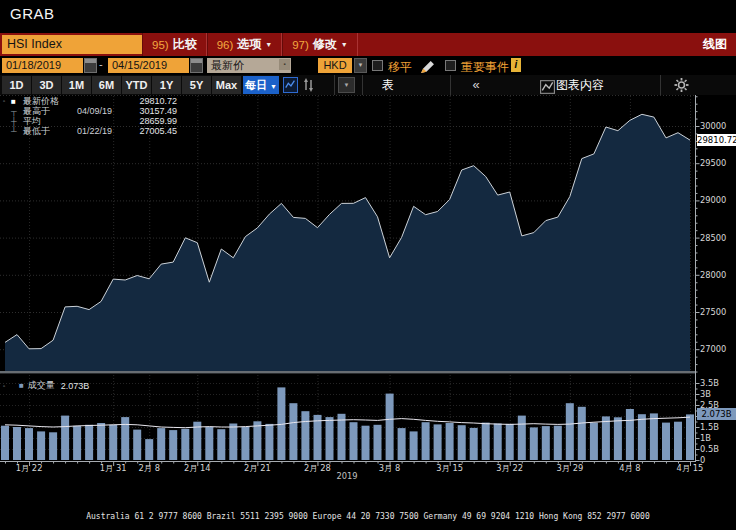  I want to click on date-to-input: 04/15/2019, so click(148, 66).